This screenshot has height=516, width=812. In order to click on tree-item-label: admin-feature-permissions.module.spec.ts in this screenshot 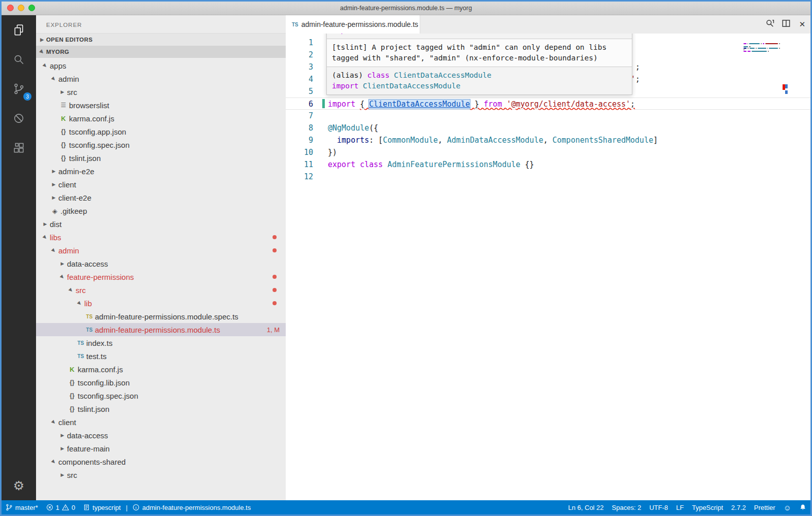, I will do `click(166, 317)`.